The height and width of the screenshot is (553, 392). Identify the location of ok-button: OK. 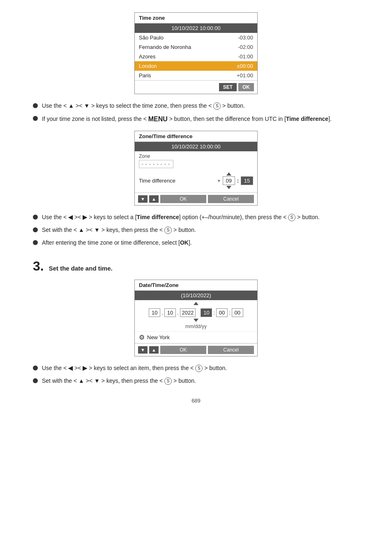
(246, 87).